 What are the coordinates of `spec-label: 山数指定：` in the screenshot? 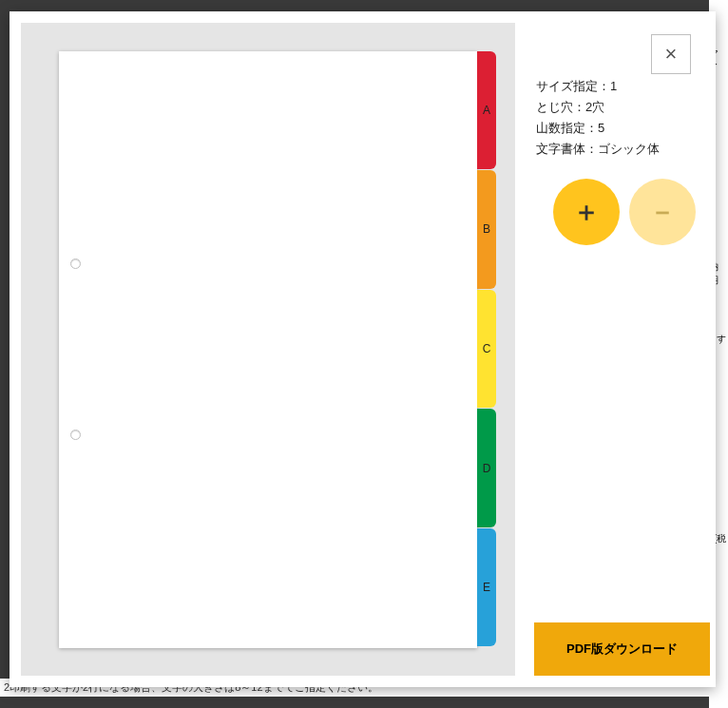 It's located at (566, 127).